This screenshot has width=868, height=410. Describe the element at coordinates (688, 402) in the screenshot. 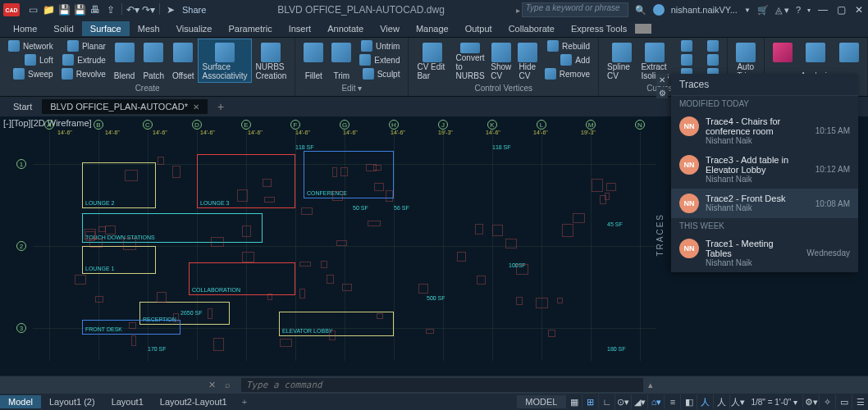

I see `transparency-icon: ◧` at that location.